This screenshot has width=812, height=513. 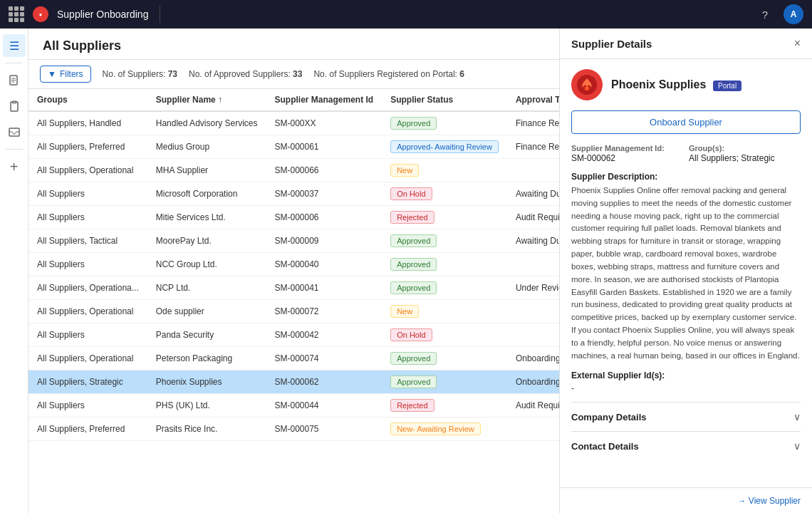 What do you see at coordinates (14, 150) in the screenshot?
I see `sidebar-divider2` at bounding box center [14, 150].